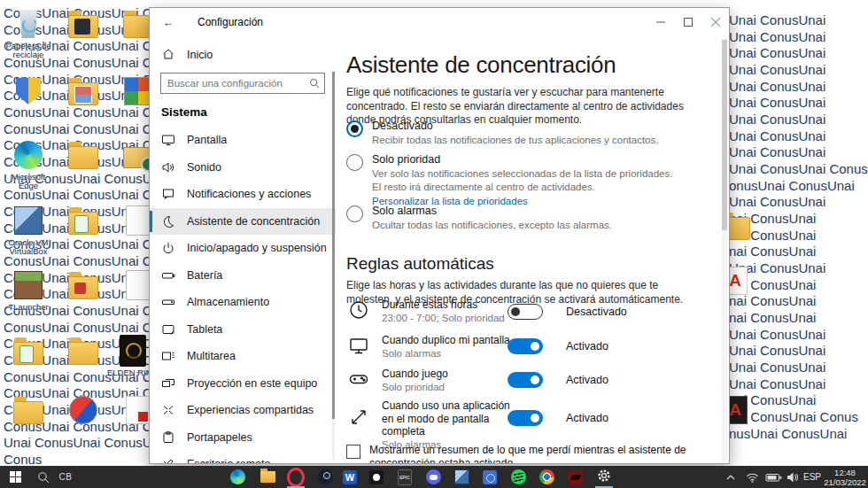  I want to click on search-input, so click(233, 83).